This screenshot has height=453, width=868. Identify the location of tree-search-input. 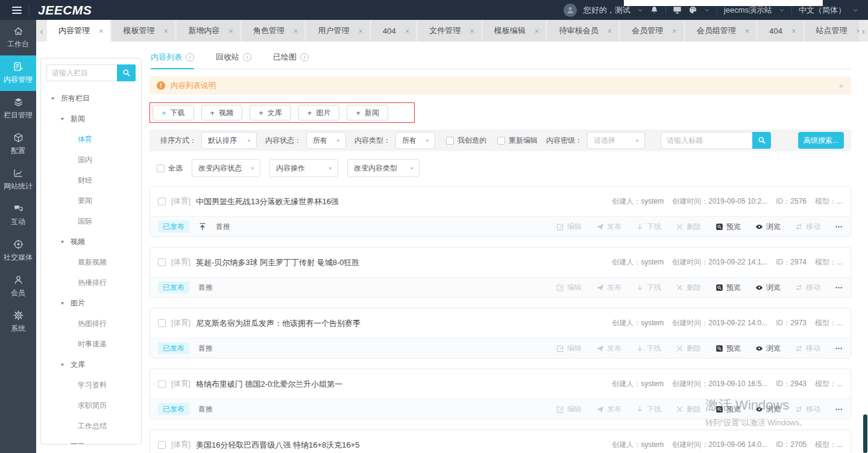
(82, 73).